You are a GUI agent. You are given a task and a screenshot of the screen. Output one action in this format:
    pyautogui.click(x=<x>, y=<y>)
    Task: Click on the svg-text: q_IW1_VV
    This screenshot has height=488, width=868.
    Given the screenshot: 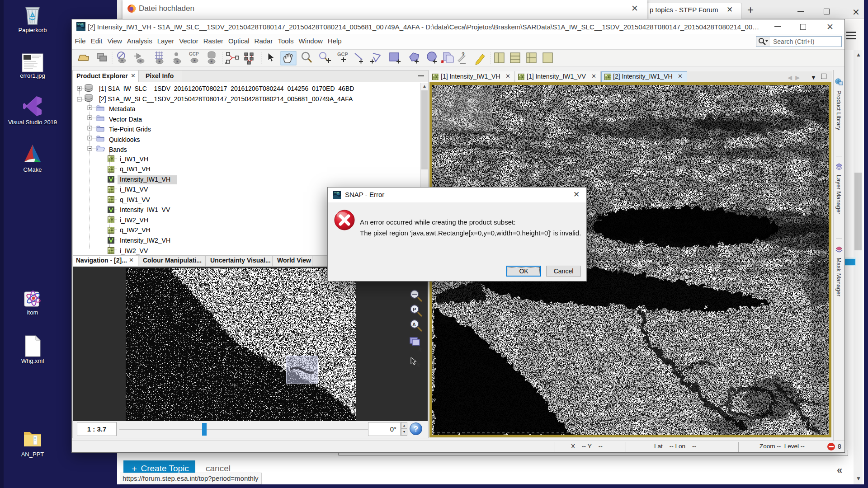 What is the action you would take?
    pyautogui.click(x=135, y=200)
    